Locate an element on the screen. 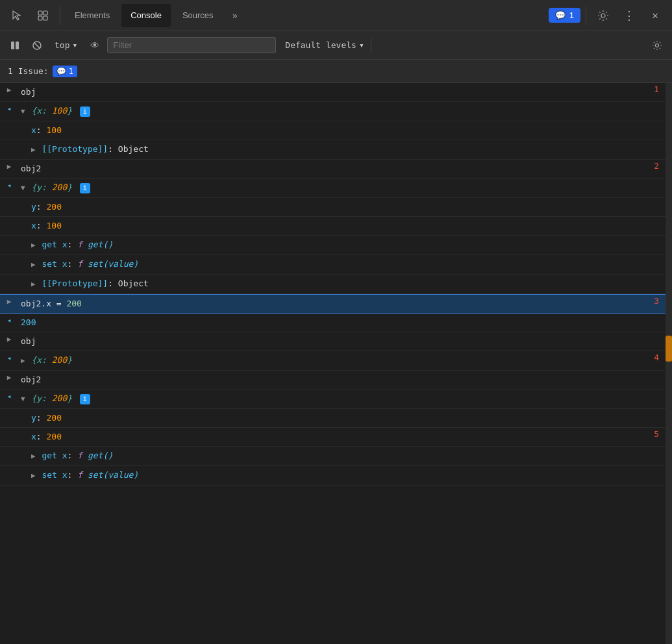 The height and width of the screenshot is (644, 672). setter-name: set(value) is located at coordinates (113, 264).